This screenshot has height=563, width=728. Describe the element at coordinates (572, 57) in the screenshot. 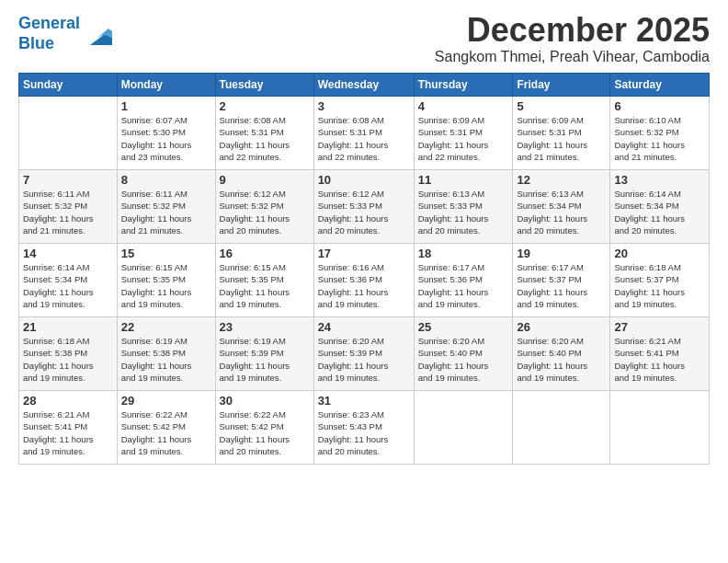

I see `location-title: Sangkom Thmei, Preah Vihear, Cambodia` at that location.